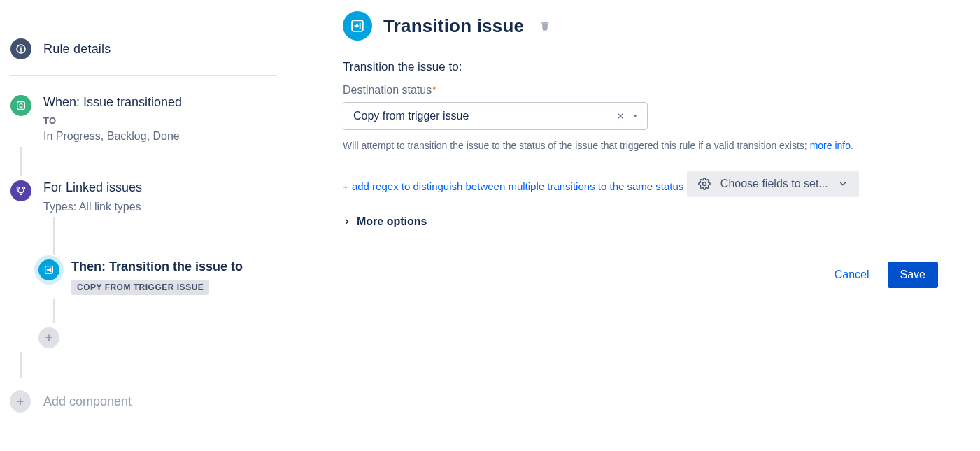 The height and width of the screenshot is (451, 980). What do you see at coordinates (913, 275) in the screenshot?
I see `save-button: Save` at bounding box center [913, 275].